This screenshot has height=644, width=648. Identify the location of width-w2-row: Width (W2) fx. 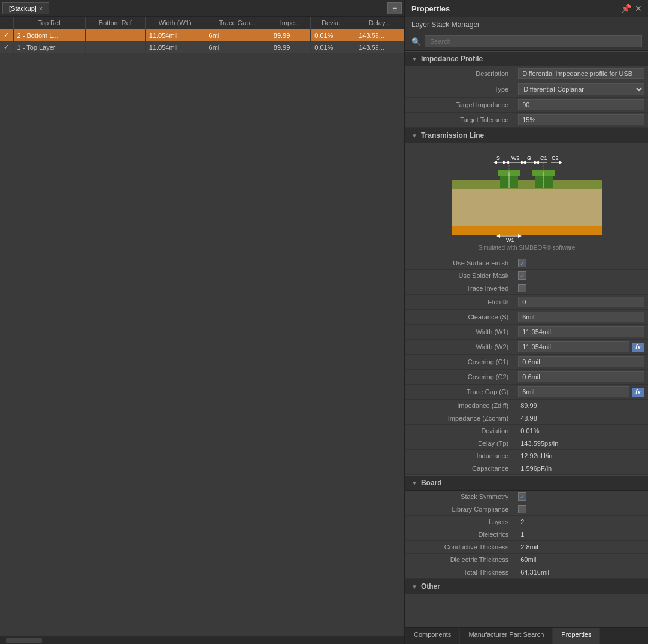
(527, 347).